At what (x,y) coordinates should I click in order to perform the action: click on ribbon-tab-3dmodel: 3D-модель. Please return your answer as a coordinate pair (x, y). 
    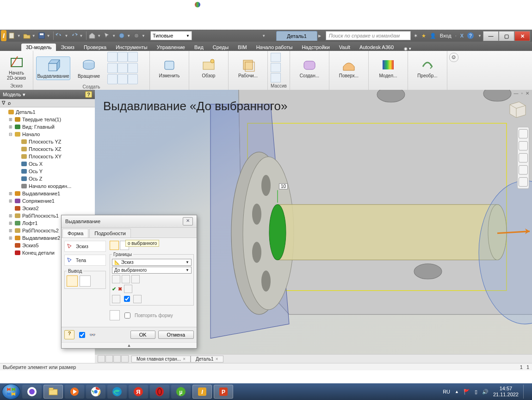
    Looking at the image, I should click on (39, 47).